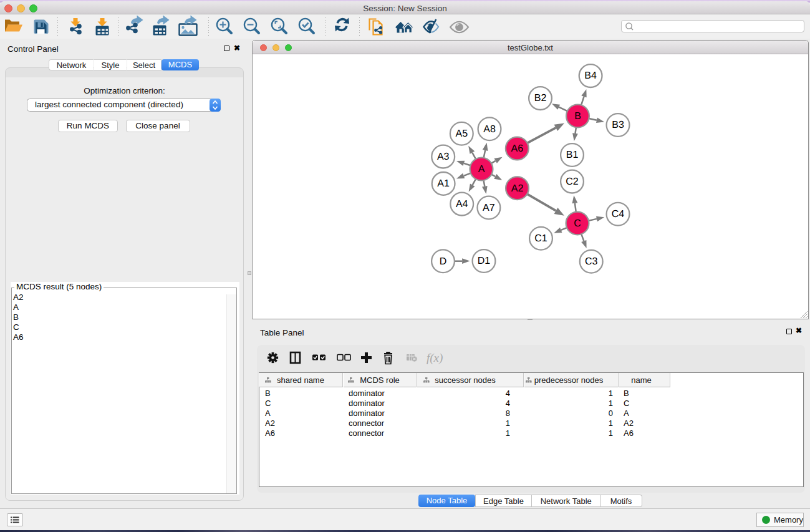 This screenshot has height=532, width=810. What do you see at coordinates (489, 208) in the screenshot?
I see `svg-text: A7` at bounding box center [489, 208].